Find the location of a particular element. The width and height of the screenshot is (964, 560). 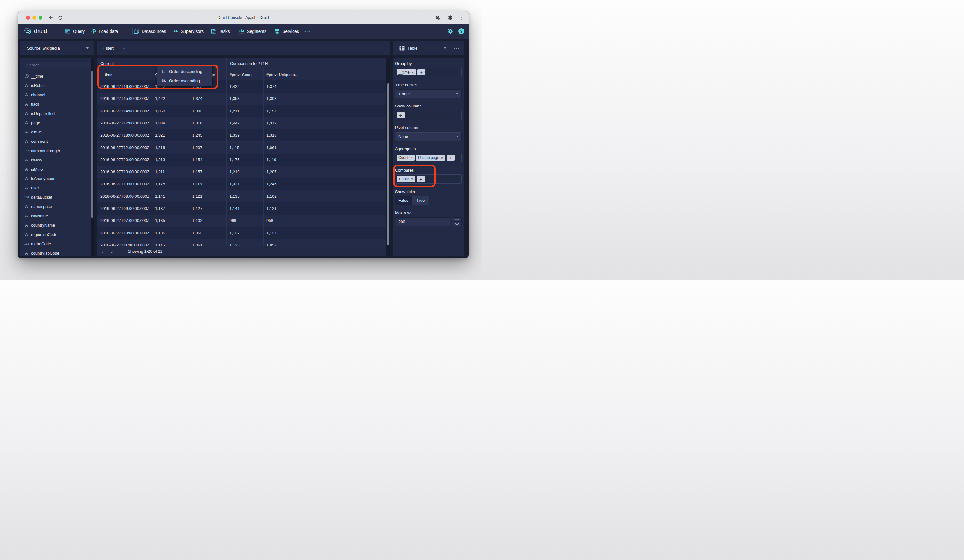

field-item-isMinor: AisMinor is located at coordinates (56, 169).